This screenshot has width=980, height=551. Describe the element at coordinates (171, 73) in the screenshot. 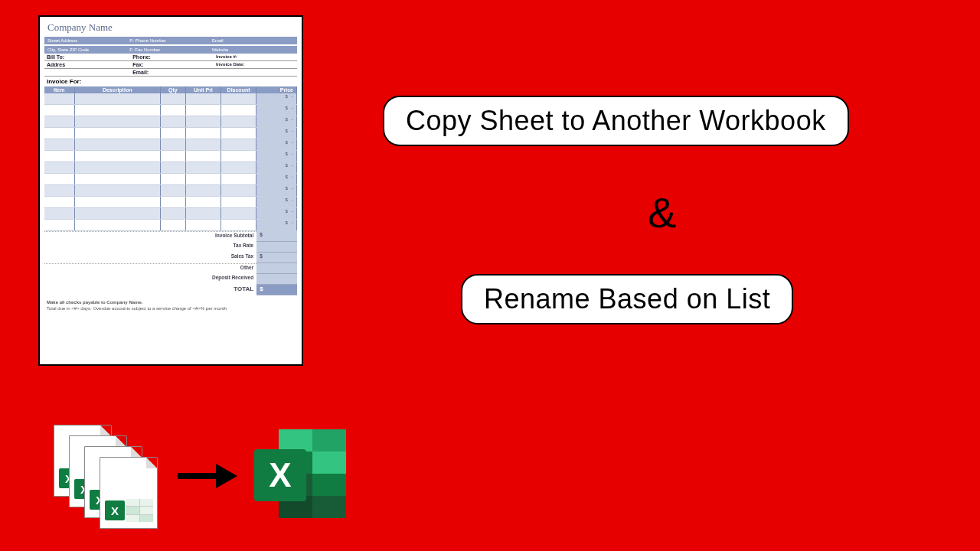

I see `email-row: Email:` at that location.